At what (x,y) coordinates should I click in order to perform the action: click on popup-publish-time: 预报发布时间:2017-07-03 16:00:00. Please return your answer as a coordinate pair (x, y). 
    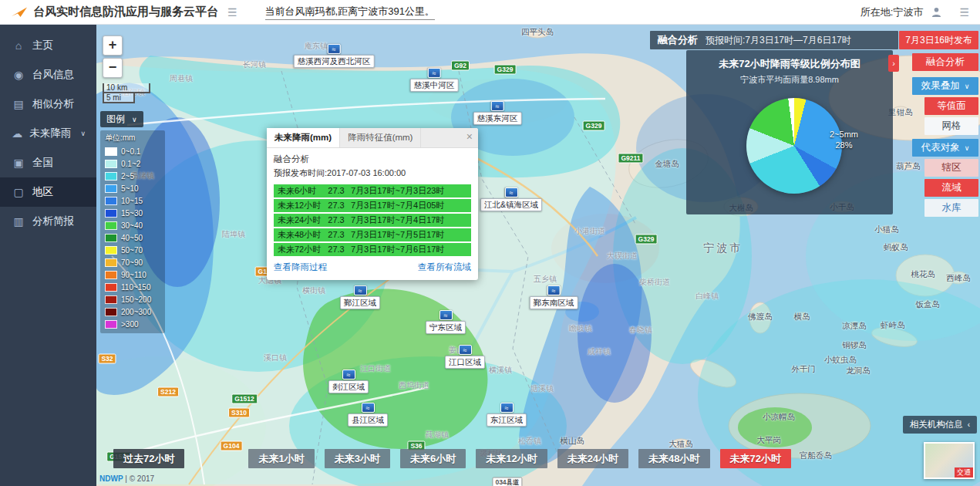
    Looking at the image, I should click on (372, 173).